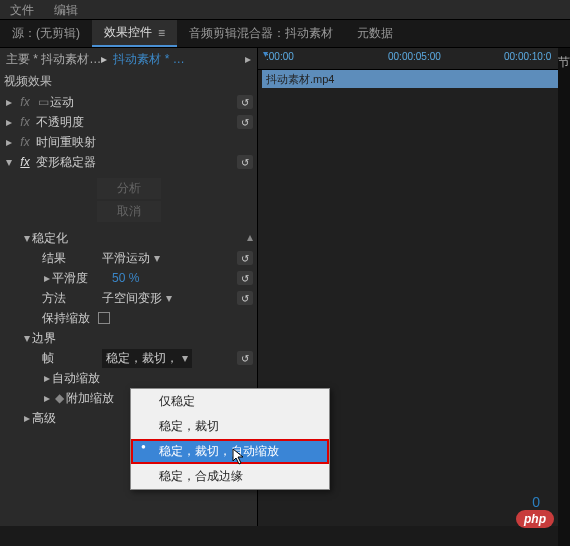 This screenshot has width=570, height=546. I want to click on method-label: 方法, so click(72, 298).